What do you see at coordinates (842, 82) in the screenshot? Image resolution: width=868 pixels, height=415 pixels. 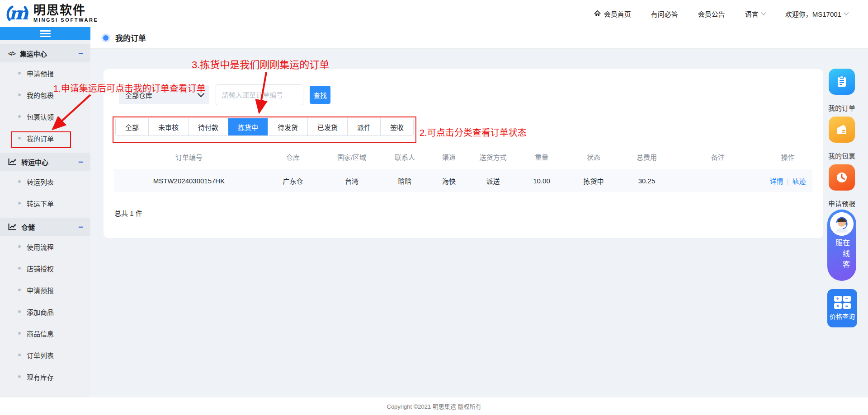 I see `float-my-orders-button` at bounding box center [842, 82].